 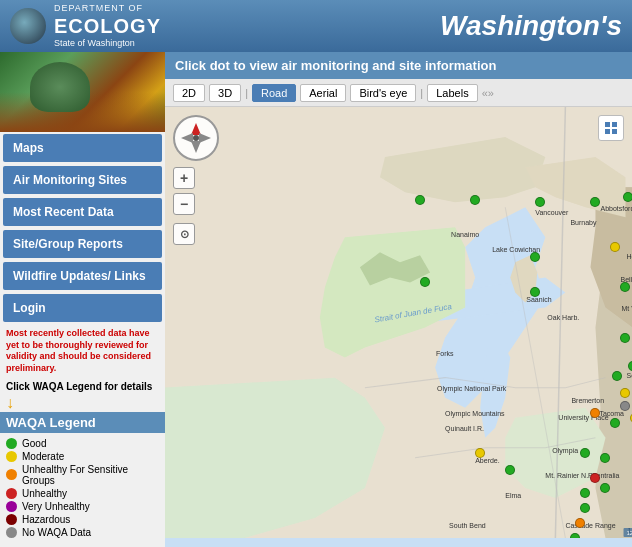 What do you see at coordinates (184, 178) in the screenshot?
I see `zoom-in-button: +` at bounding box center [184, 178].